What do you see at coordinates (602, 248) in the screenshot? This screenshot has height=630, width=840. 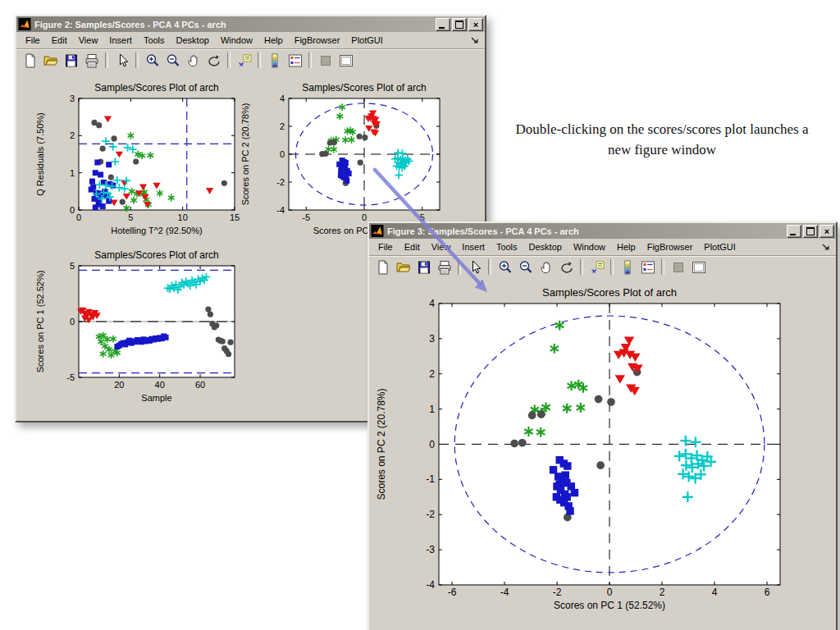 I see `figure3-menubar: FileEditViewInsertToolsDesktopWindowHelp…` at bounding box center [602, 248].